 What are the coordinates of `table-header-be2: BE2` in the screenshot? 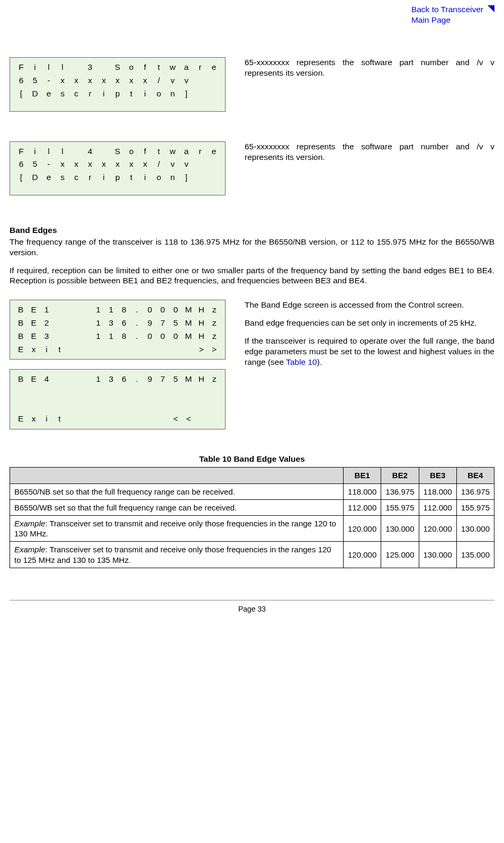 It's located at (400, 476).